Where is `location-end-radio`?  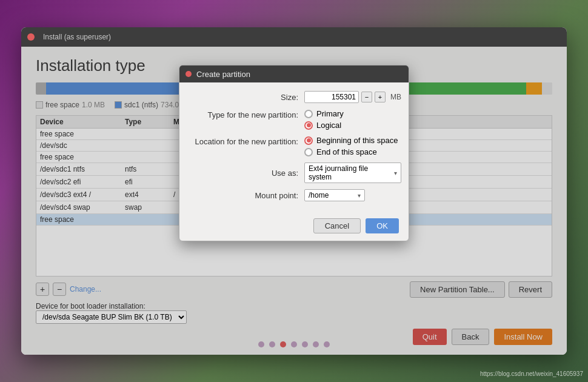
location-end-radio is located at coordinates (309, 152).